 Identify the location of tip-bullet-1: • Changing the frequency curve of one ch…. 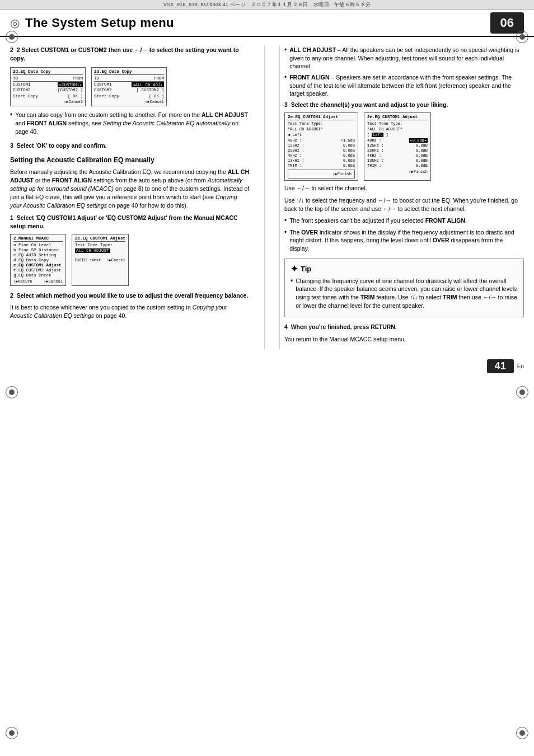
(404, 293).